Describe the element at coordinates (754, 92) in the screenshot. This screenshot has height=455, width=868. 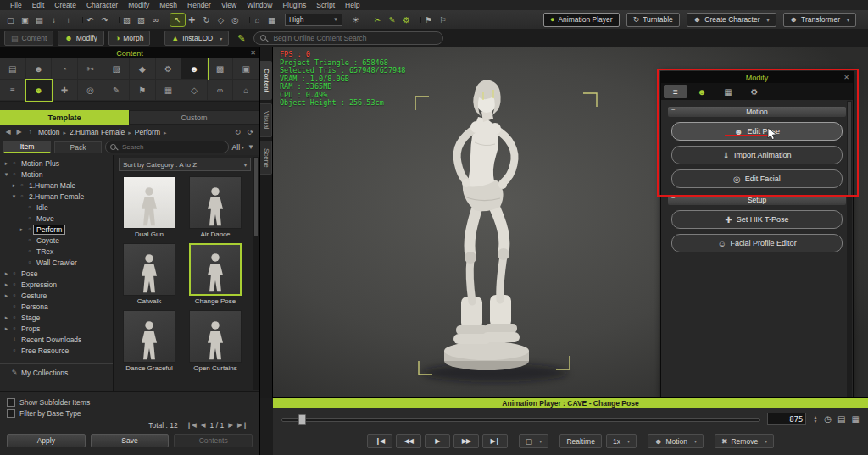
I see `modify-tab-advanced: ⚙` at that location.